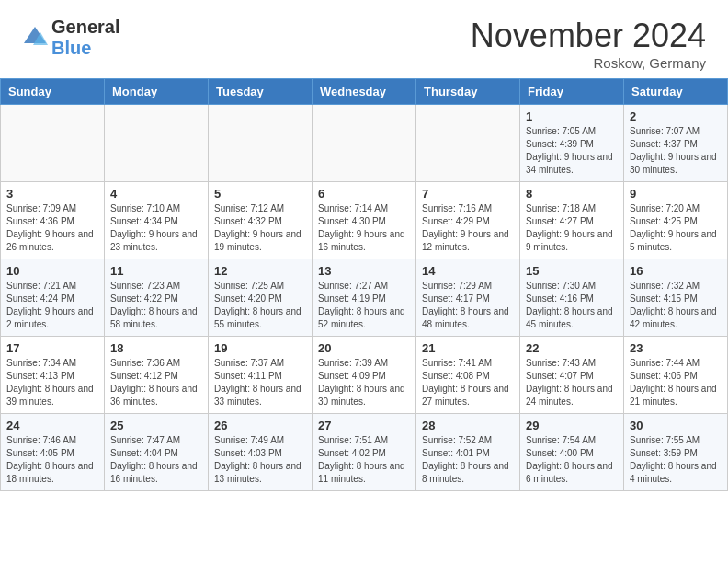  Describe the element at coordinates (52, 270) in the screenshot. I see `day-number: 10` at that location.